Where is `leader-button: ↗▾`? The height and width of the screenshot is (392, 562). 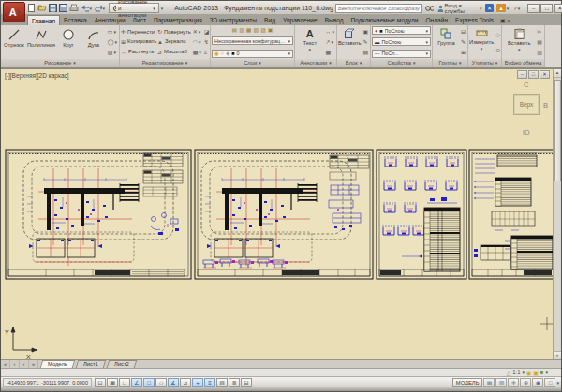 leader-button: ↗▾ is located at coordinates (330, 42).